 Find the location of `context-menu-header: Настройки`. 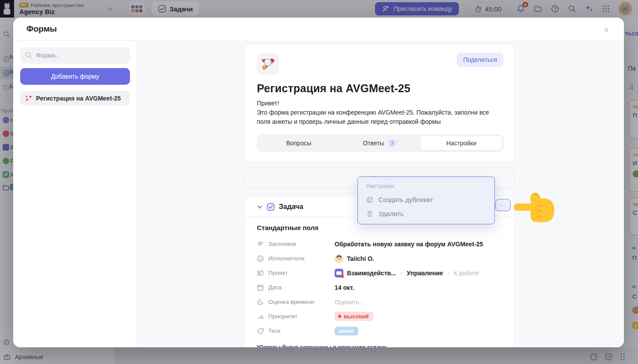

context-menu-header: Настройки is located at coordinates (426, 186).